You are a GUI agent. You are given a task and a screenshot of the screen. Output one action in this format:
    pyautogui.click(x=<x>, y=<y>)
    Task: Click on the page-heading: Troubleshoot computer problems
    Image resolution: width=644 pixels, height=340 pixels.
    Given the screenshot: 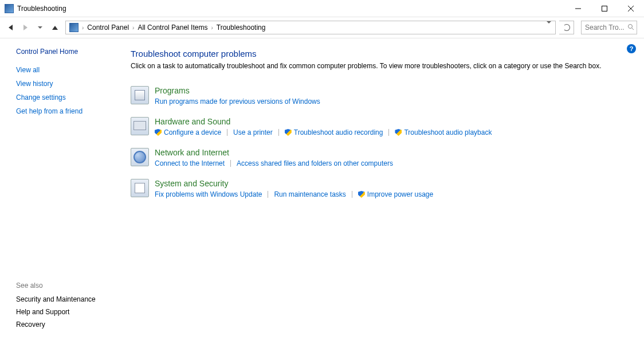 What is the action you would take?
    pyautogui.click(x=379, y=54)
    